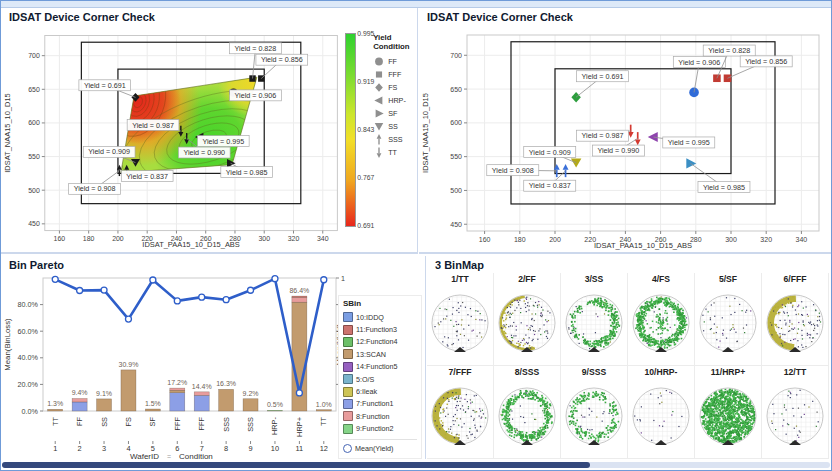 The height and width of the screenshot is (471, 832). Describe the element at coordinates (28, 384) in the screenshot. I see `svg-text: 20.0%` at that location.